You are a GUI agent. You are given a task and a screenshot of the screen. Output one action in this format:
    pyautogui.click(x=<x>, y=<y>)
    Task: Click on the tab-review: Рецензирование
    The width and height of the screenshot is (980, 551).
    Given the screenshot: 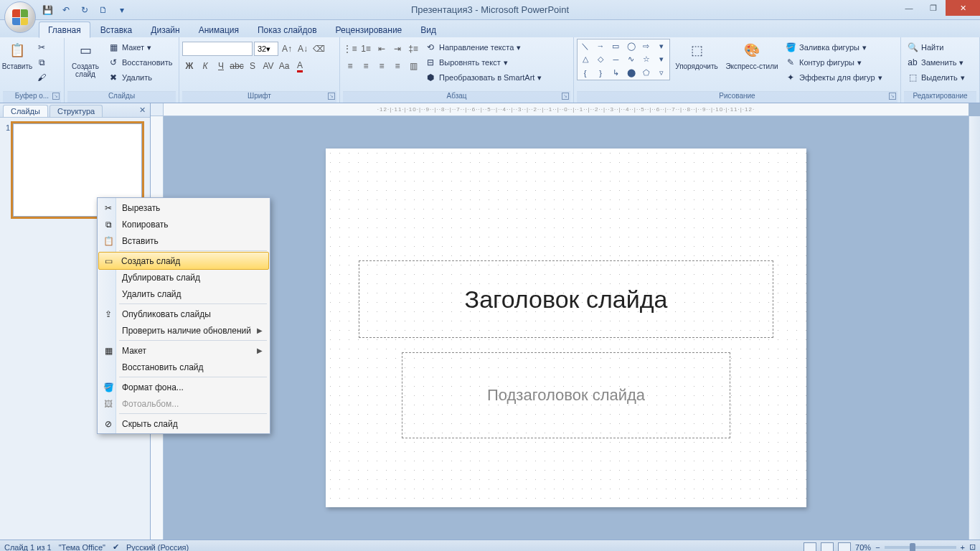 What is the action you would take?
    pyautogui.click(x=369, y=30)
    